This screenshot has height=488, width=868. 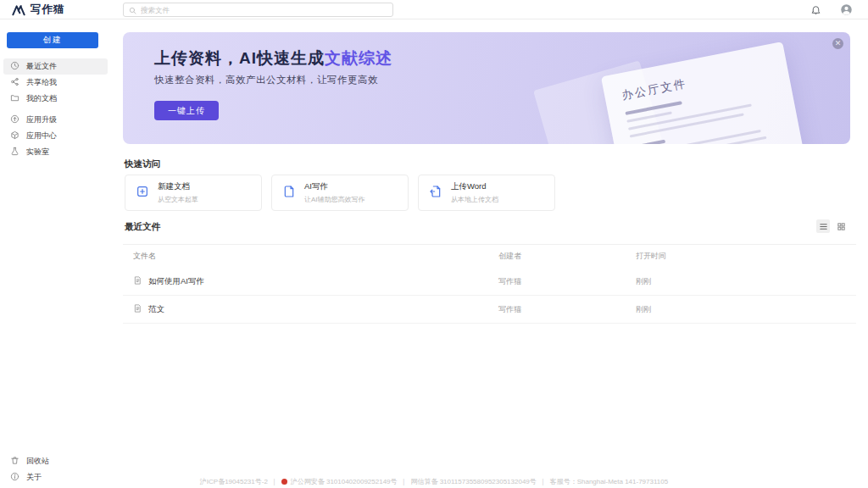 What do you see at coordinates (142, 193) in the screenshot?
I see `new-document-icon` at bounding box center [142, 193].